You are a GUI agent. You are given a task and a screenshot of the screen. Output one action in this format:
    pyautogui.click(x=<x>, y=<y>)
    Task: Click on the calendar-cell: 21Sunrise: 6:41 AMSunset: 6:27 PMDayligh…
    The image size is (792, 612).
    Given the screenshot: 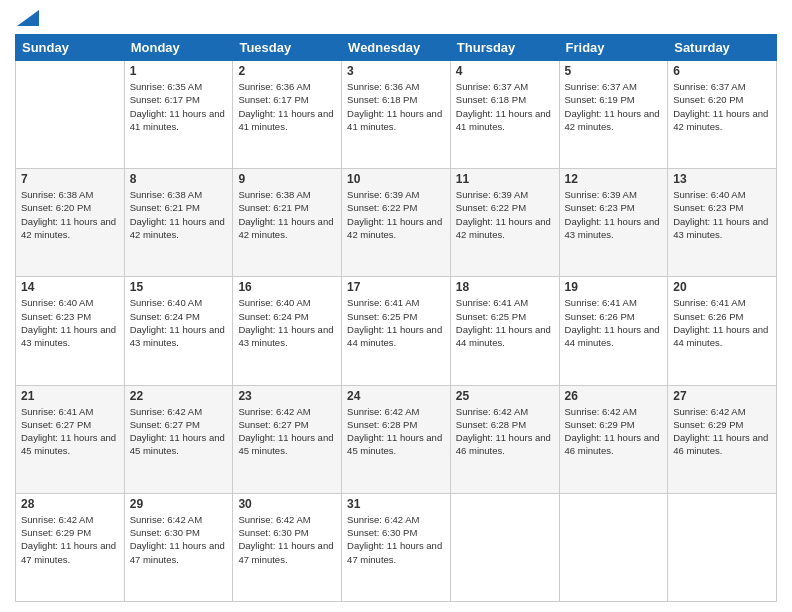 What is the action you would take?
    pyautogui.click(x=70, y=439)
    